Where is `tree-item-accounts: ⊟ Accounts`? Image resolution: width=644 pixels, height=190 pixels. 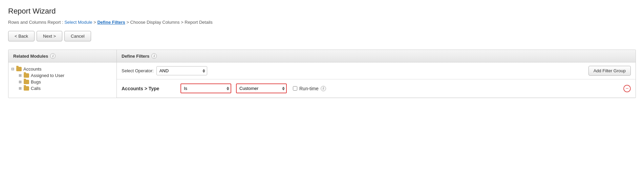
tree-item-accounts: ⊟ Accounts is located at coordinates (62, 69).